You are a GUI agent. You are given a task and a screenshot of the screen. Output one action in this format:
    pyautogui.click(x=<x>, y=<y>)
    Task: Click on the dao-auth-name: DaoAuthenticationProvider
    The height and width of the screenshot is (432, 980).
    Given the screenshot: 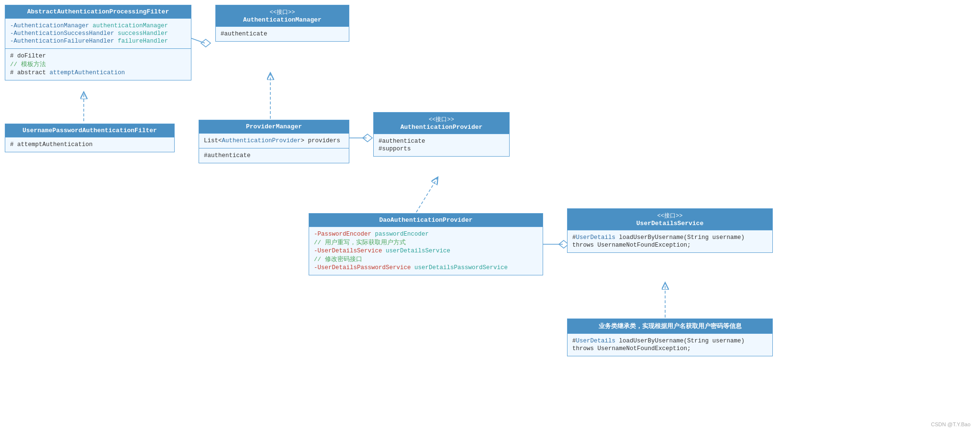 What is the action you would take?
    pyautogui.click(x=426, y=220)
    